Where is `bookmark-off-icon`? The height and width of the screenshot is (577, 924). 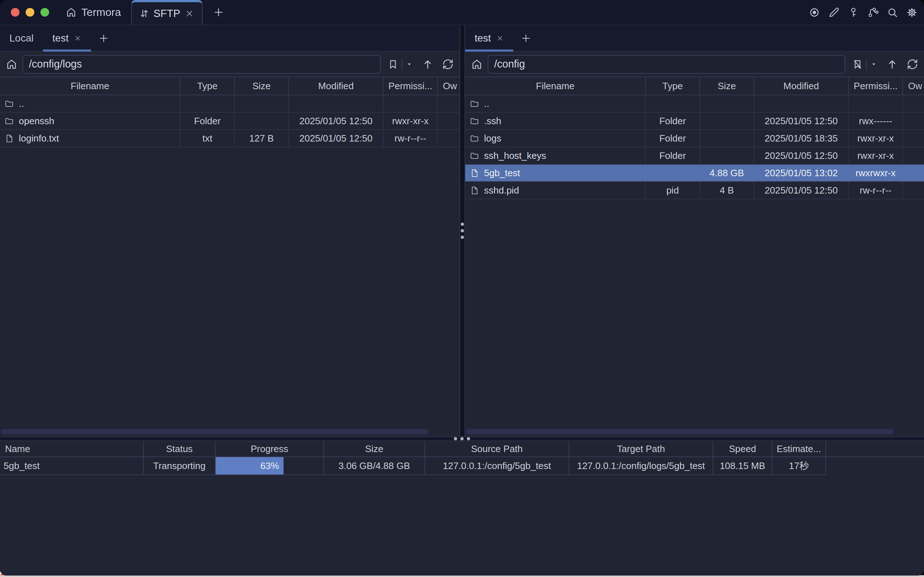
bookmark-off-icon is located at coordinates (858, 64).